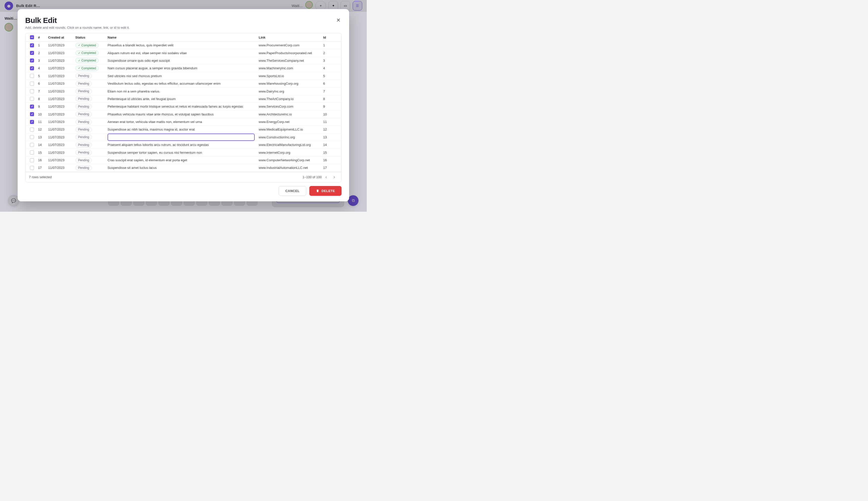 The width and height of the screenshot is (868, 501). What do you see at coordinates (290, 45) in the screenshot?
I see `row-link-cell: www.ProcurementCorp.com` at bounding box center [290, 45].